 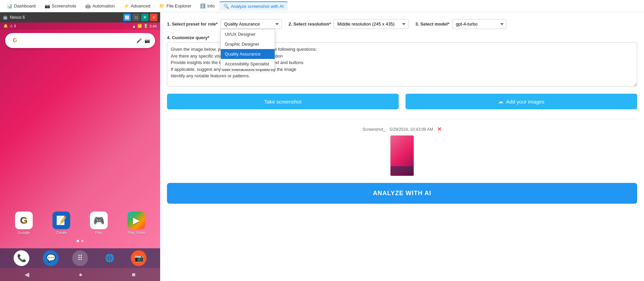 I want to click on nav-label-analyze: Analyze screenshot with AI, so click(x=257, y=6).